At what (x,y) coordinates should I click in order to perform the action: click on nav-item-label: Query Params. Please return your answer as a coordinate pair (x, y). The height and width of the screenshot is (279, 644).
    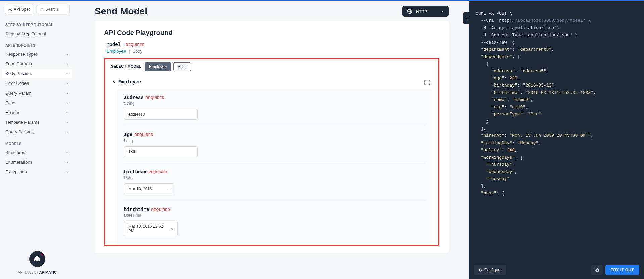
    Looking at the image, I should click on (19, 132).